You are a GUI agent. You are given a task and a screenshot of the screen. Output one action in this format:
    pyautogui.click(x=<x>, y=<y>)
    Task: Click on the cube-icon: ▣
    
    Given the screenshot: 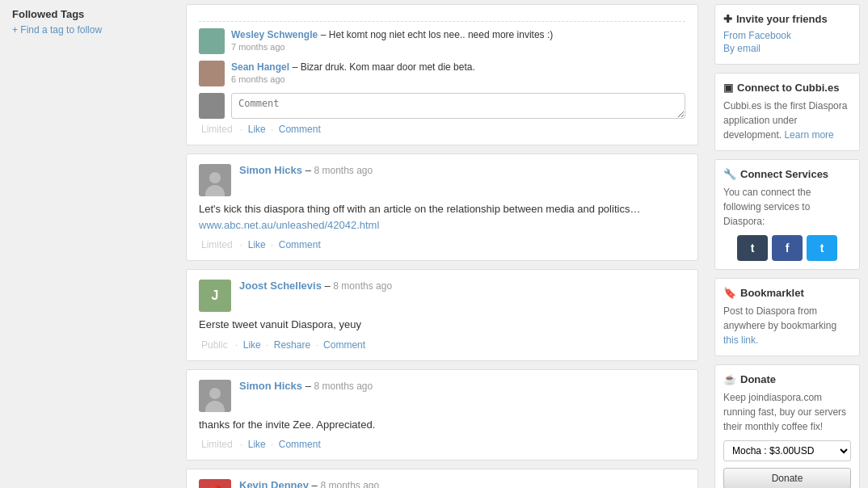 What is the action you would take?
    pyautogui.click(x=728, y=87)
    